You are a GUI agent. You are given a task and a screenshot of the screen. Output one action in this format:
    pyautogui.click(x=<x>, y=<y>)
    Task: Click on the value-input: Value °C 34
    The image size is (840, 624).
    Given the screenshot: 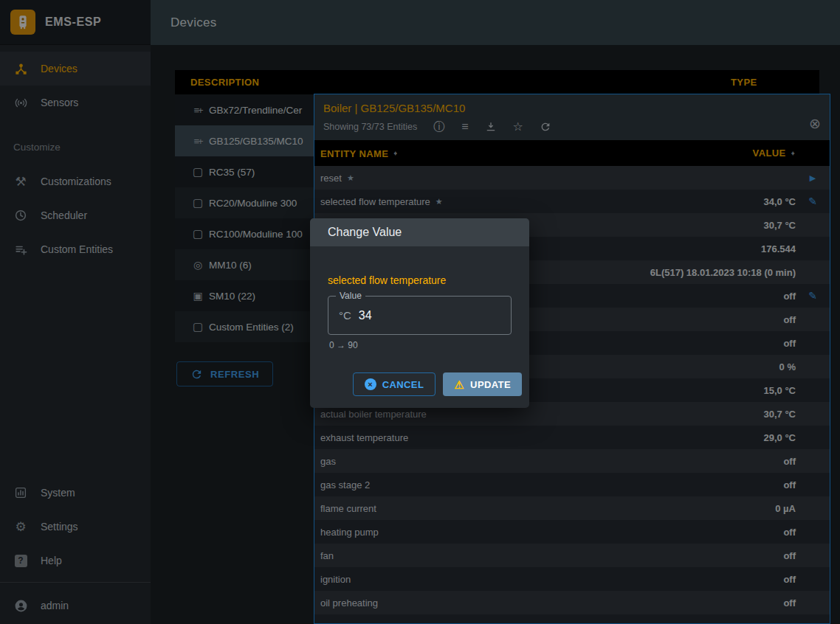 What is the action you would take?
    pyautogui.click(x=419, y=316)
    